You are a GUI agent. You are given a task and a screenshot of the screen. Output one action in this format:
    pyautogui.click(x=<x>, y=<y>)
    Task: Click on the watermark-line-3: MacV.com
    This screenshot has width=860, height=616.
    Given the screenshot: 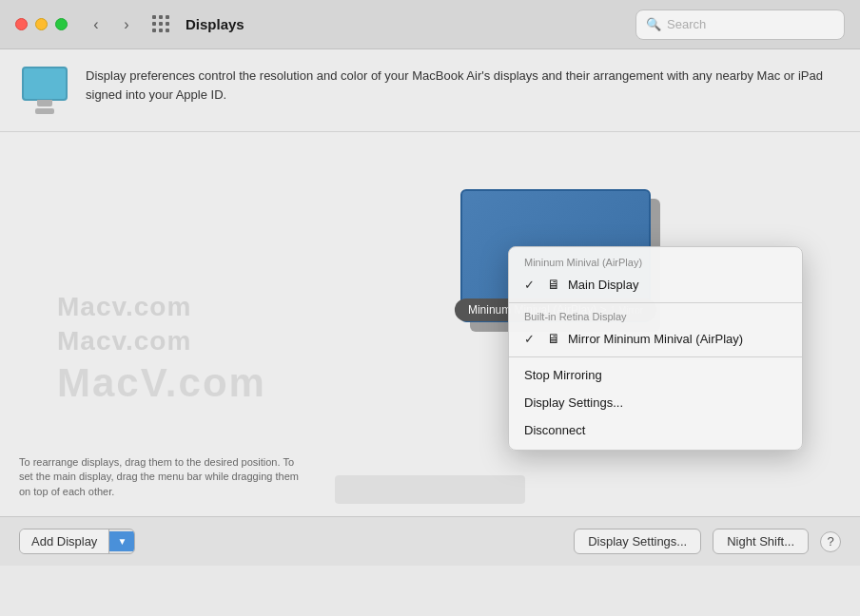 What is the action you would take?
    pyautogui.click(x=162, y=383)
    